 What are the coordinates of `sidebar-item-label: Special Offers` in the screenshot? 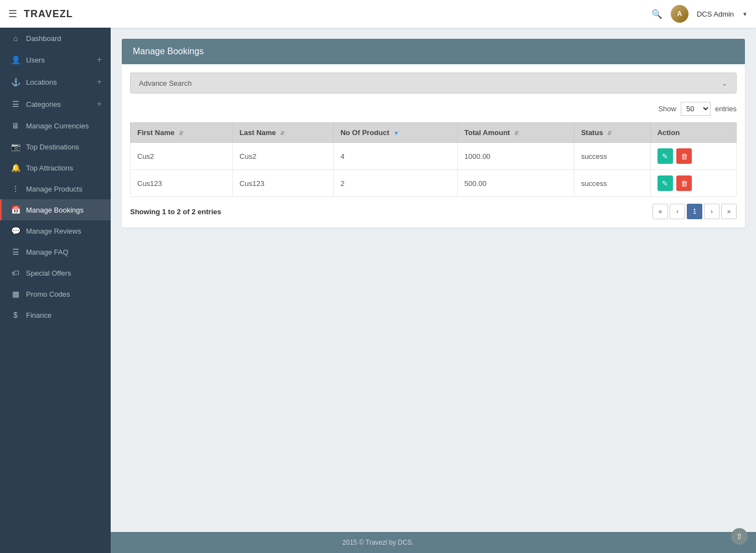 It's located at (64, 273).